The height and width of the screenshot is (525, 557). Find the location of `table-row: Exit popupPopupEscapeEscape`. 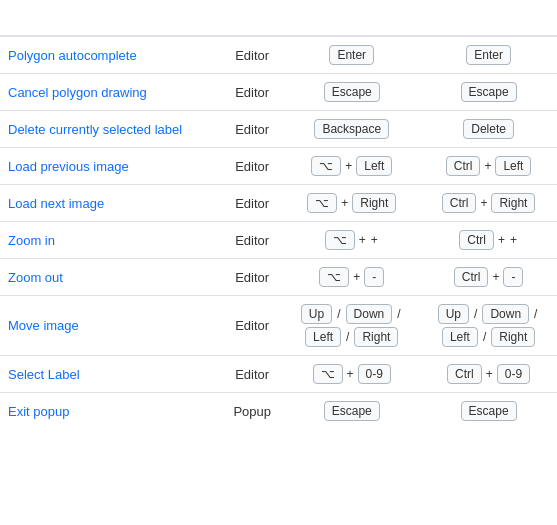

table-row: Exit popupPopupEscapeEscape is located at coordinates (278, 412).